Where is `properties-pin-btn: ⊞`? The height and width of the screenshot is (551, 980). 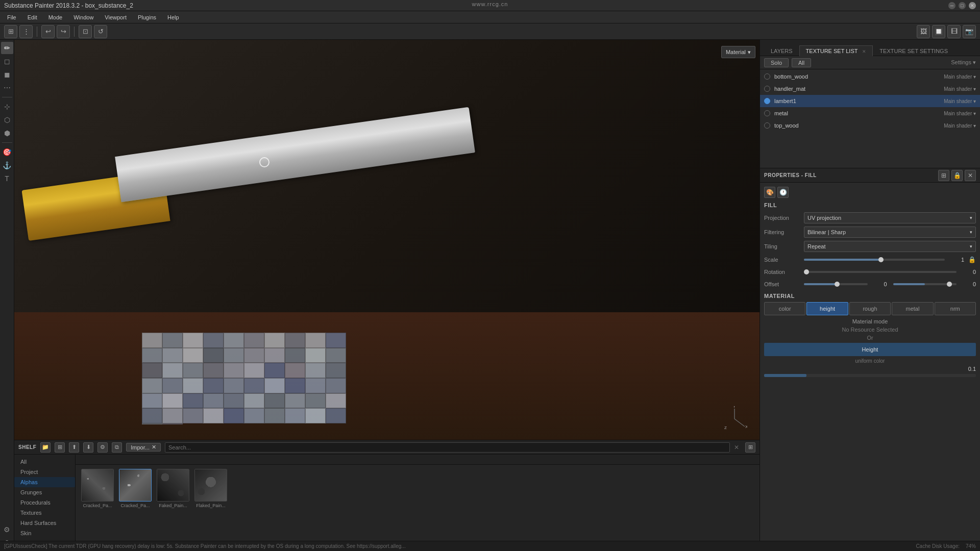 properties-pin-btn: ⊞ is located at coordinates (944, 176).